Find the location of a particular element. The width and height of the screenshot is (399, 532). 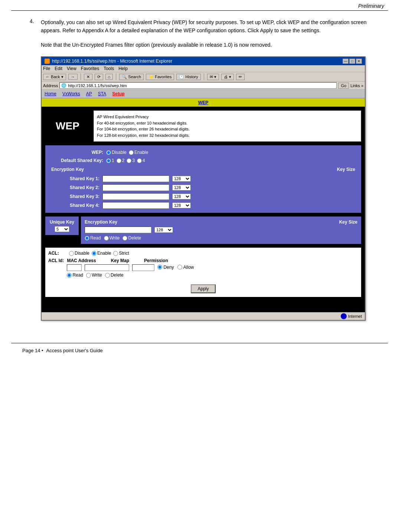

acl-keymap-input is located at coordinates (143, 268).